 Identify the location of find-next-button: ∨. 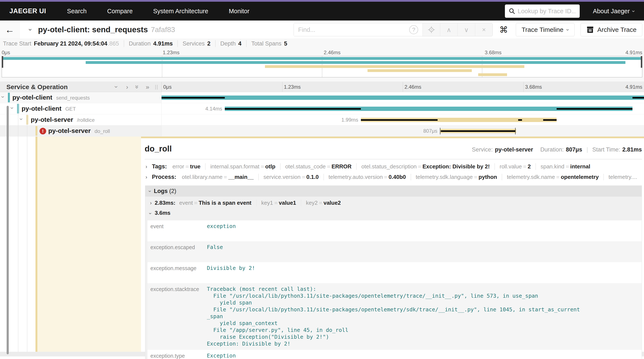
(466, 30).